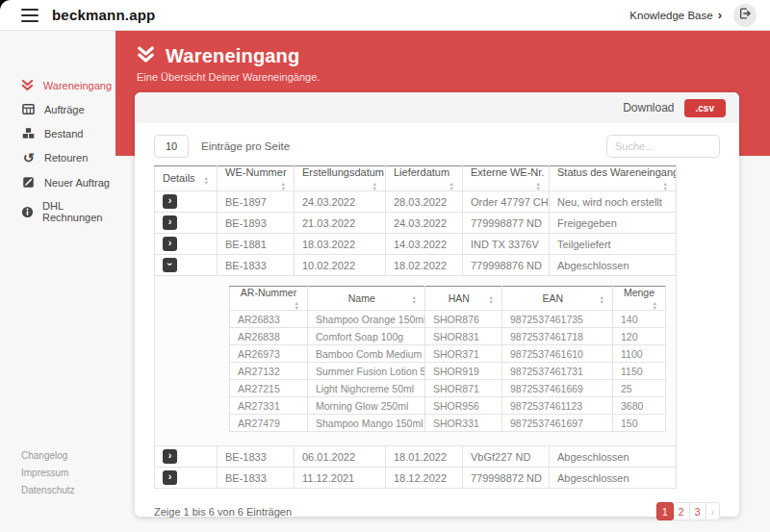  What do you see at coordinates (58, 85) in the screenshot?
I see `sidebar-item-wareneingang: Wareneingang` at bounding box center [58, 85].